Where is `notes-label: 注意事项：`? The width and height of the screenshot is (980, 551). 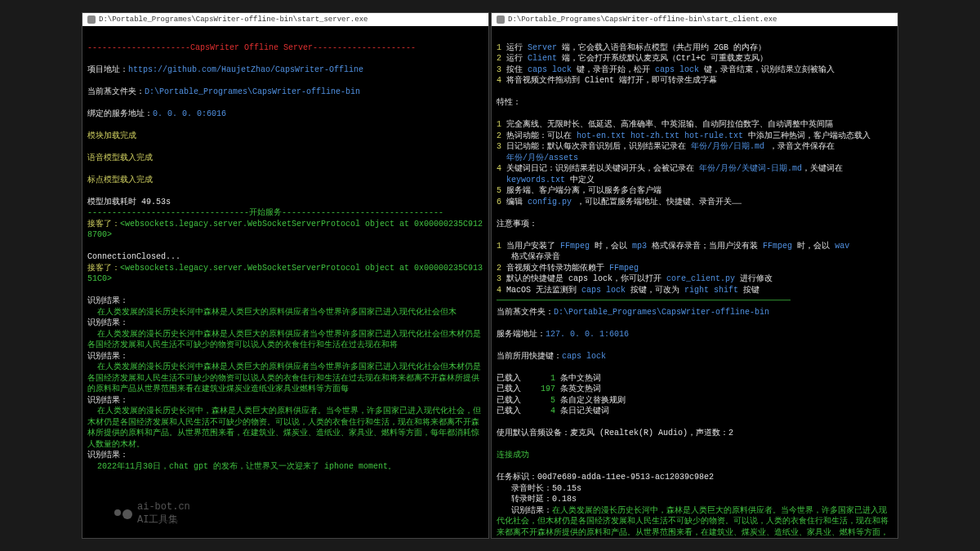
notes-label: 注意事项： is located at coordinates (517, 224).